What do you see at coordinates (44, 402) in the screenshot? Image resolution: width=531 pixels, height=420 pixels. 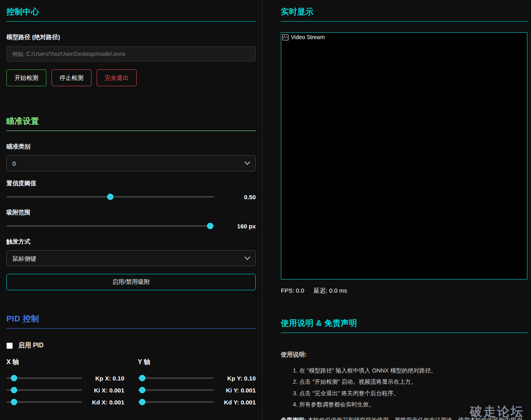 I see `kd-x-slider` at bounding box center [44, 402].